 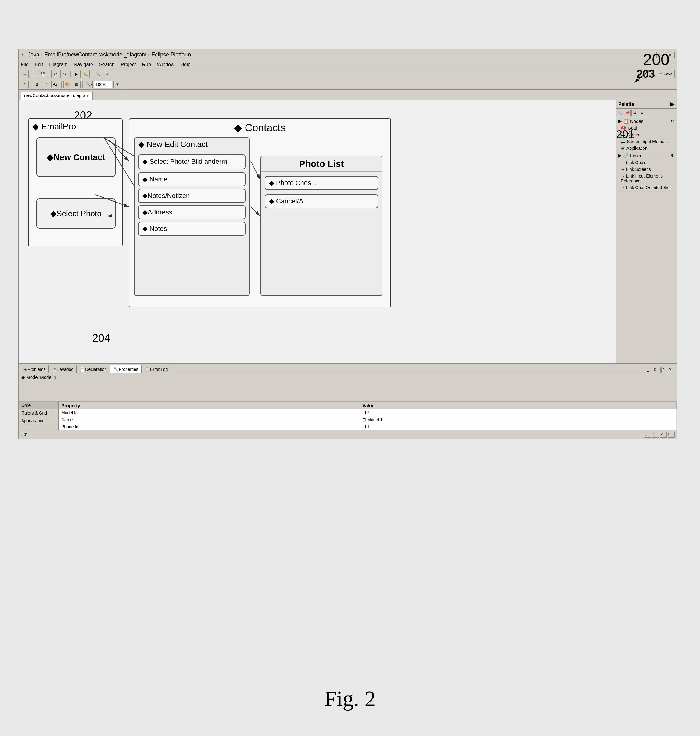 What do you see at coordinates (659, 434) in the screenshot?
I see `status-right: ⊞ ≡ ↙ □` at bounding box center [659, 434].